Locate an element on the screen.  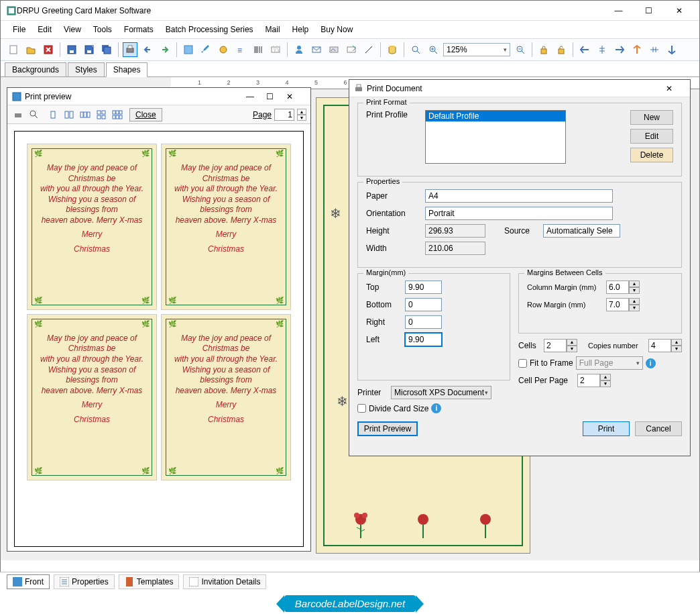
tab-styles: Styles is located at coordinates (86, 70).